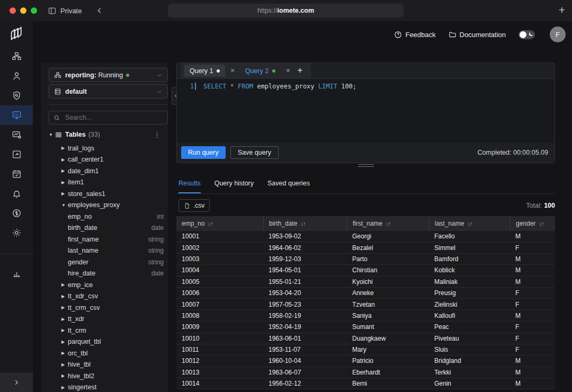 Image resolution: width=572 pixels, height=392 pixels. Describe the element at coordinates (108, 353) in the screenshot. I see `tree-table-item: ▶orc_tbl` at that location.